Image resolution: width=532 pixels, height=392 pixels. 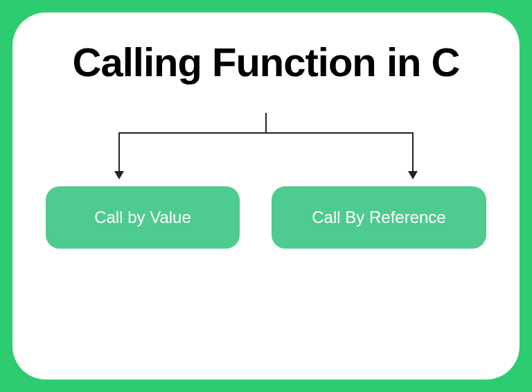 What do you see at coordinates (413, 153) in the screenshot?
I see `connector-vright` at bounding box center [413, 153].